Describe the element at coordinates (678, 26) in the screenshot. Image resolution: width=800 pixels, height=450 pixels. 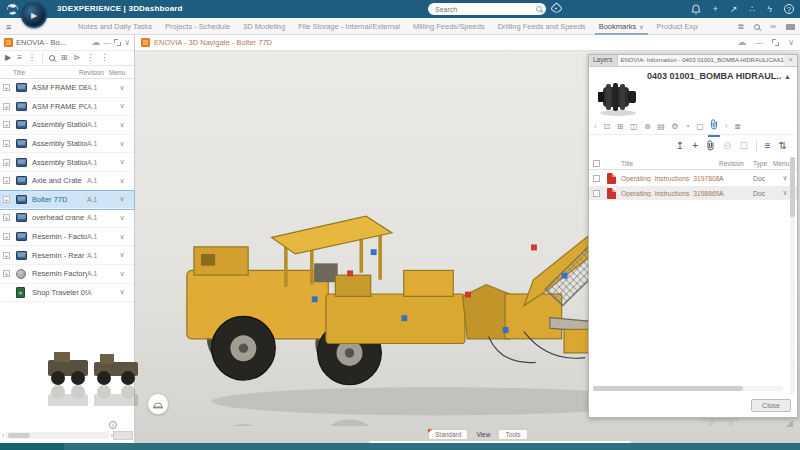
I see `tab-product-explorer: Product Explorer` at that location.